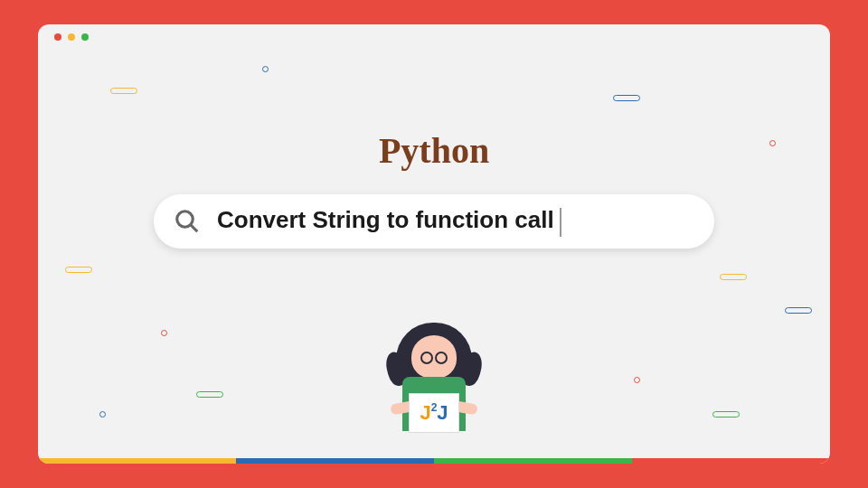 This screenshot has height=488, width=868. What do you see at coordinates (425, 413) in the screenshot?
I see `logo-j1: J` at bounding box center [425, 413].